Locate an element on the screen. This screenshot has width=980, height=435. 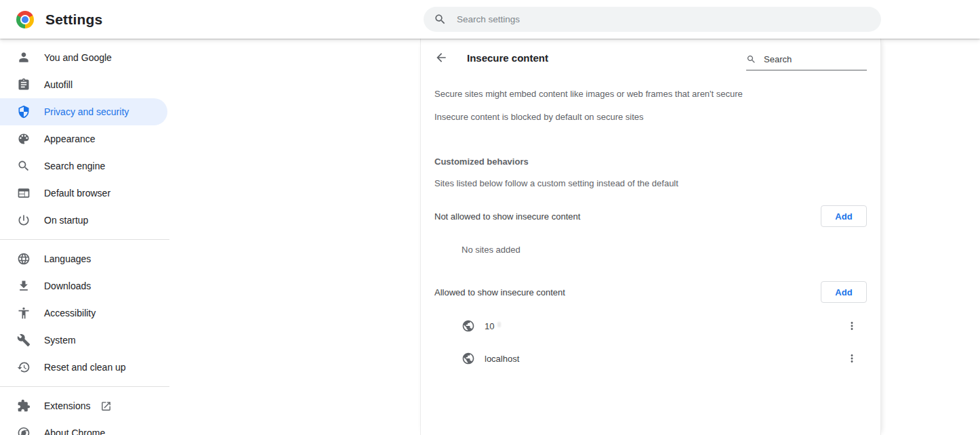
accessibility-icon is located at coordinates (24, 313).